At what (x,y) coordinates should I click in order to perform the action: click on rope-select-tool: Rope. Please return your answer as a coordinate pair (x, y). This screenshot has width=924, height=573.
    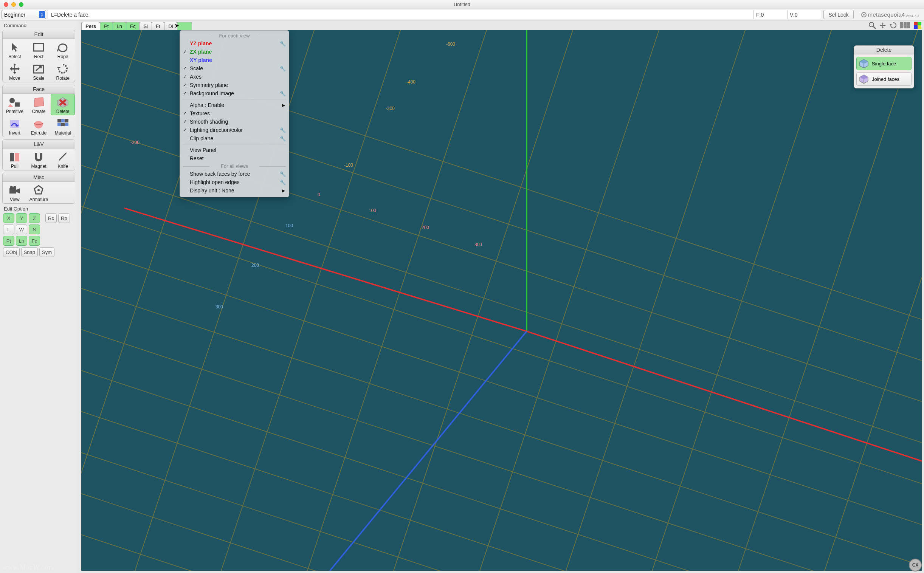
    Looking at the image, I should click on (63, 50).